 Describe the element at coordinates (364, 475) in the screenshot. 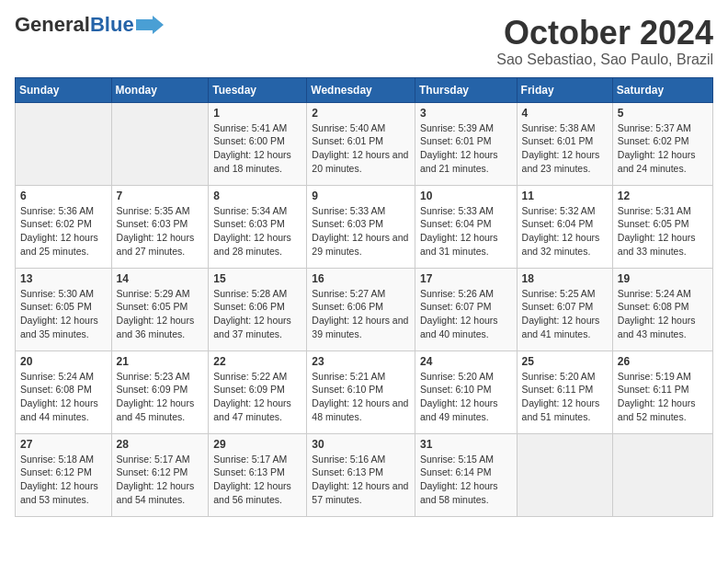

I see `calendar-week-row: 27Sunrise: 5:18 AMSunset: 6:12 PMDayligh…` at that location.